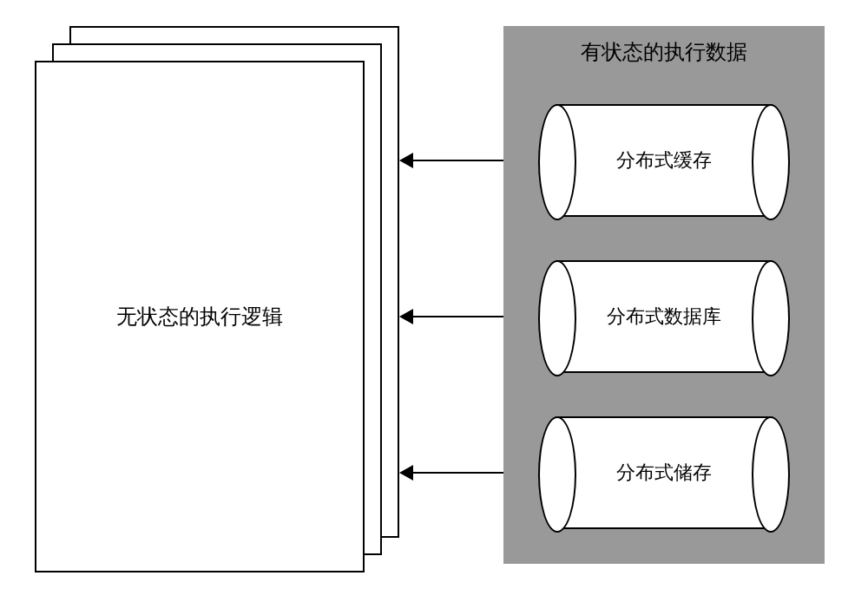 This screenshot has width=868, height=615. I want to click on arrow-cache, so click(460, 160).